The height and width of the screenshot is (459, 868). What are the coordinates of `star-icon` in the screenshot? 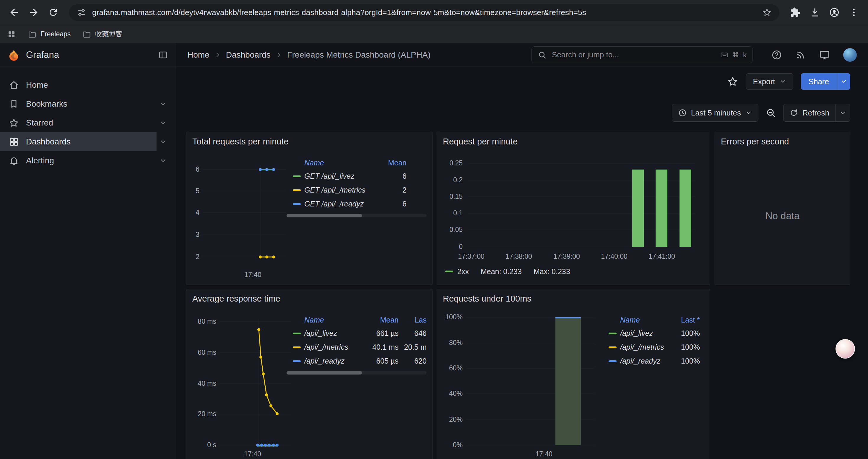 It's located at (14, 123).